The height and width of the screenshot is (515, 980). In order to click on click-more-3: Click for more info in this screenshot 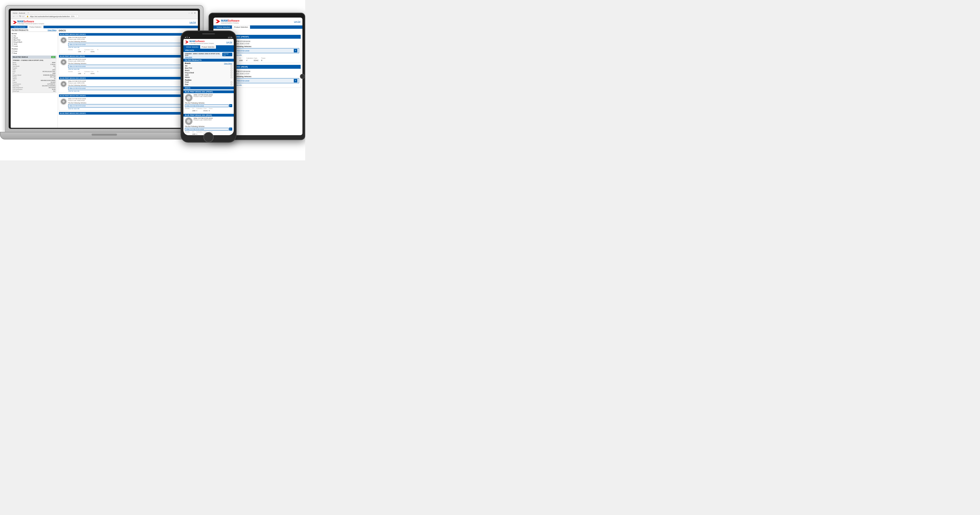, I will do `click(132, 91)`.